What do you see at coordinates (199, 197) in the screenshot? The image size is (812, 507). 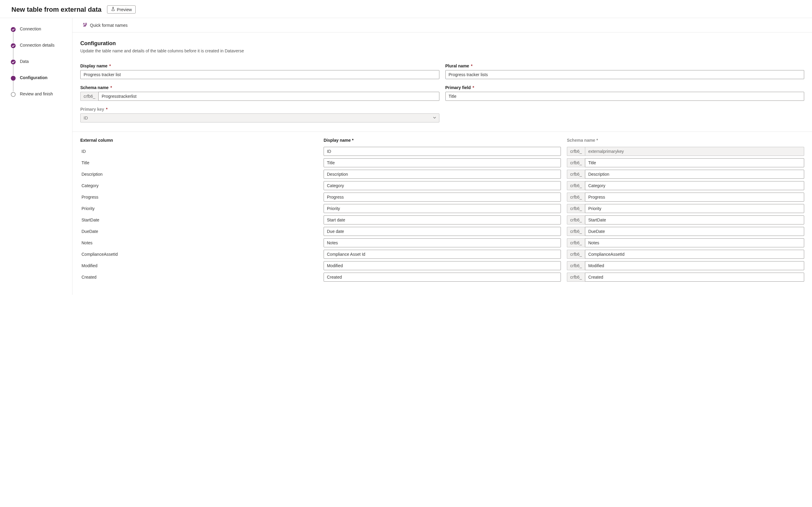 I see `external-column-cell: Progress` at bounding box center [199, 197].